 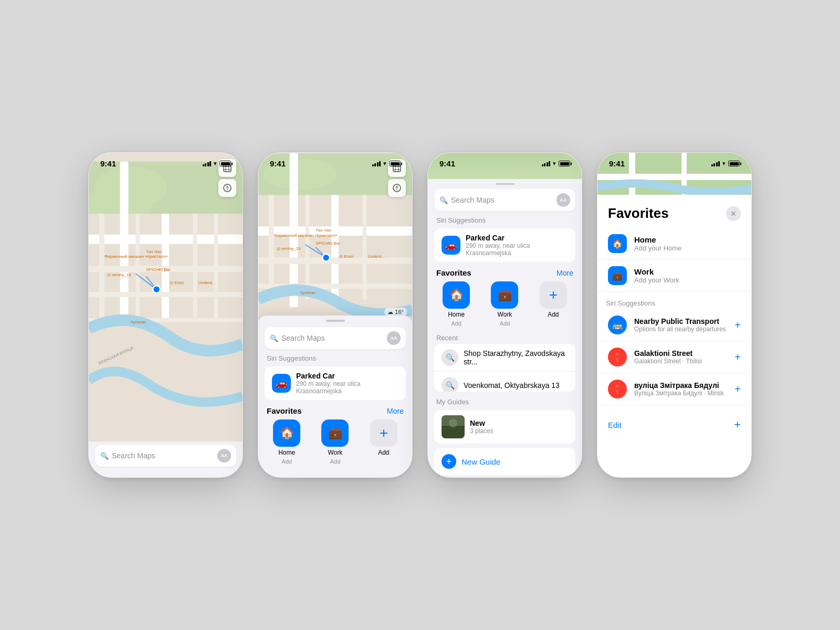 I want to click on fav-home-icon-2: 🏠, so click(x=287, y=433).